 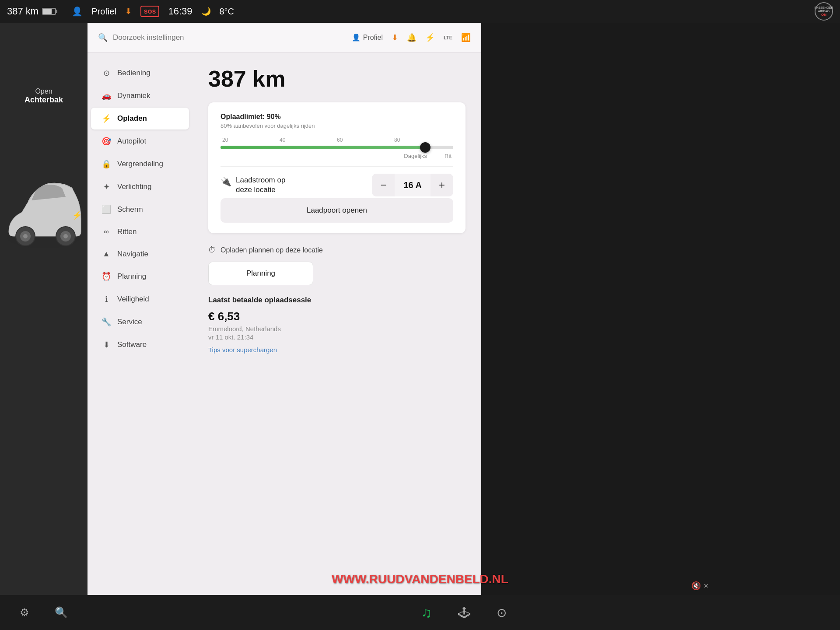 I want to click on sidebar-item-bediening: ⊙ Bediening, so click(x=140, y=73).